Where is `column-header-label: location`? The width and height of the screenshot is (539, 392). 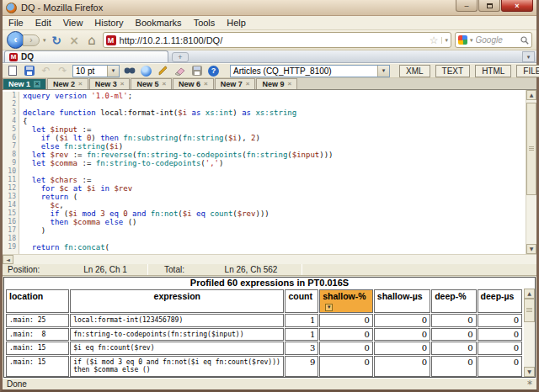 column-header-label: location is located at coordinates (26, 296).